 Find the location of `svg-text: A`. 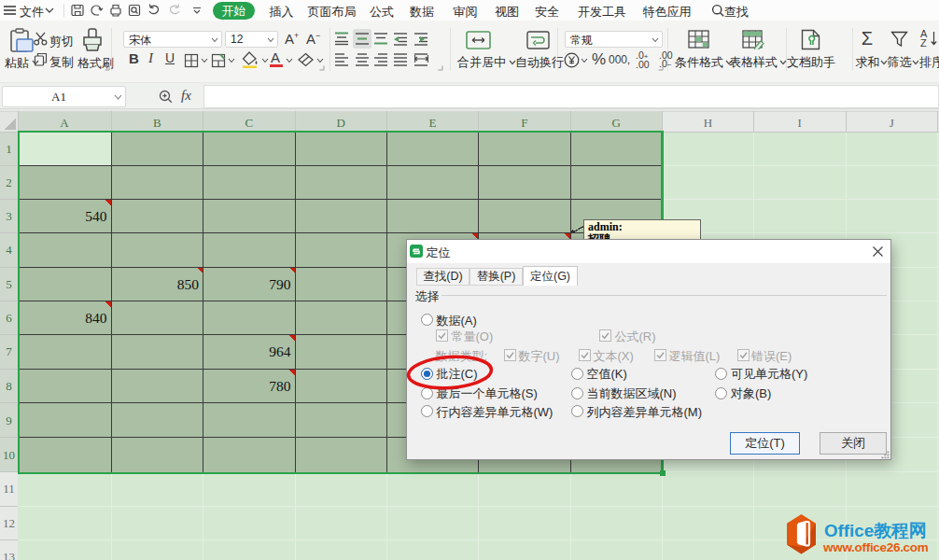

svg-text: A is located at coordinates (64, 123).